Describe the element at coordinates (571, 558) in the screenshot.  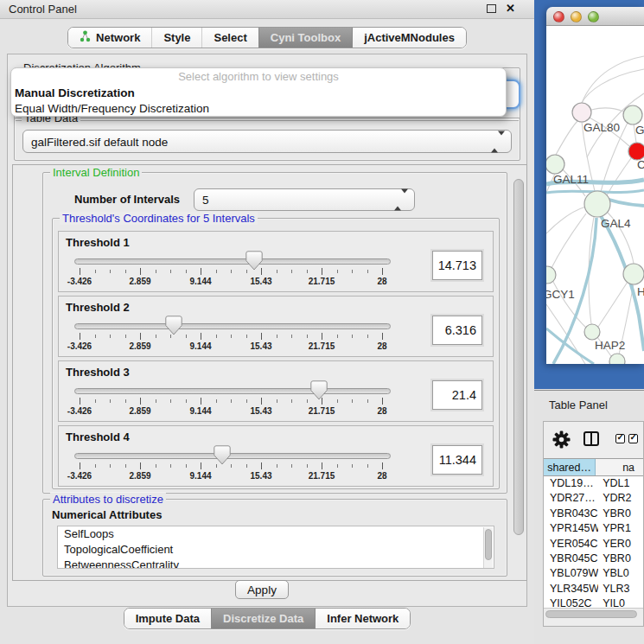
I see `cell-shared-name: YBR045C` at that location.